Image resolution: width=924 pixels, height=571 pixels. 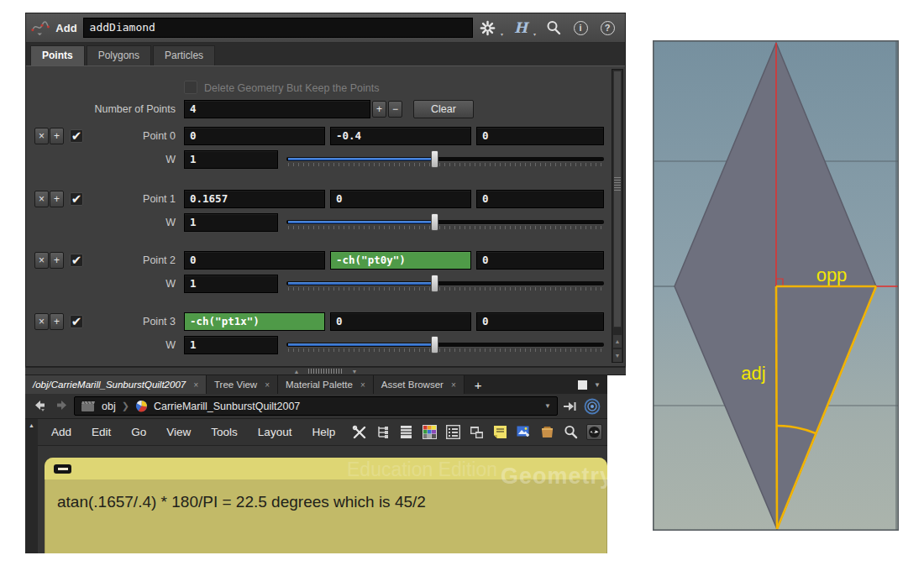 I want to click on path-field: obj ❯ CarrieMarill_SunburstQuilt2007 ▼, so click(x=316, y=406).